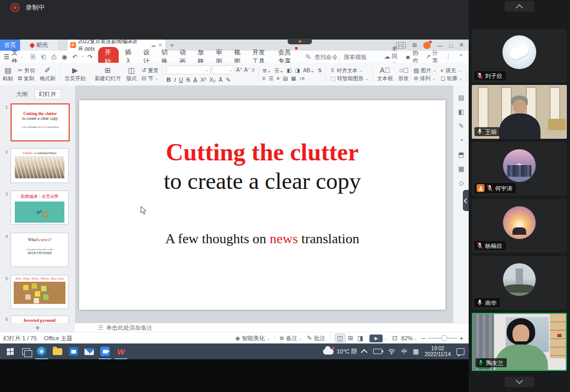 This screenshot has width=570, height=392. I want to click on decrease-font-icon: A⁻, so click(247, 70).